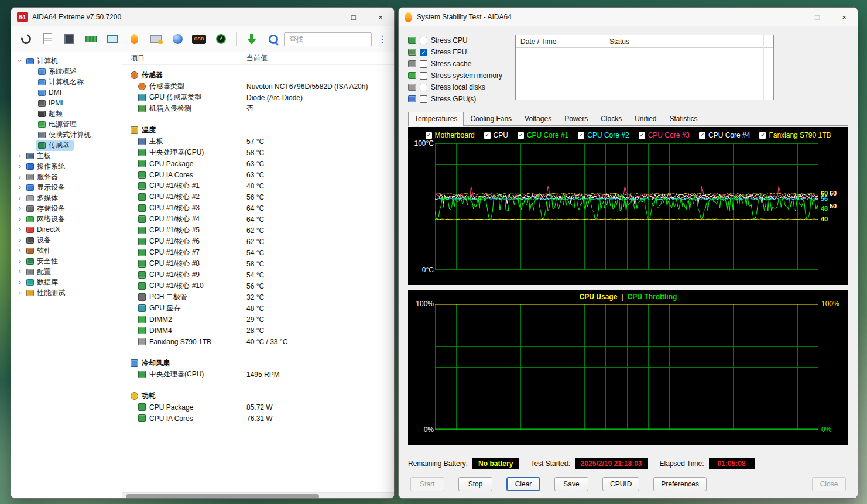 This screenshot has width=867, height=504. Describe the element at coordinates (69, 39) in the screenshot. I see `chipset-icon` at that location.